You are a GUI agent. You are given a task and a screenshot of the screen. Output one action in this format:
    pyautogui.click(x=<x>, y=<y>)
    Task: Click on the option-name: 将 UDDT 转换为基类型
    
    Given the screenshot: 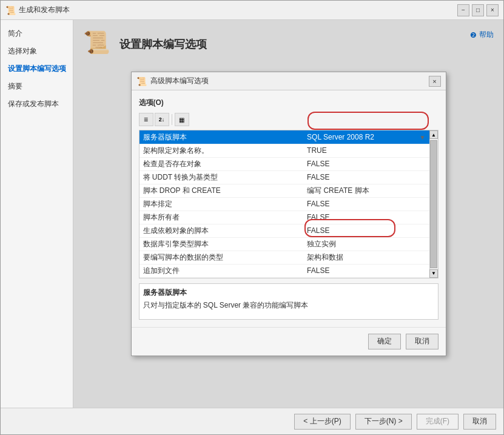 What is the action you would take?
    pyautogui.click(x=222, y=177)
    